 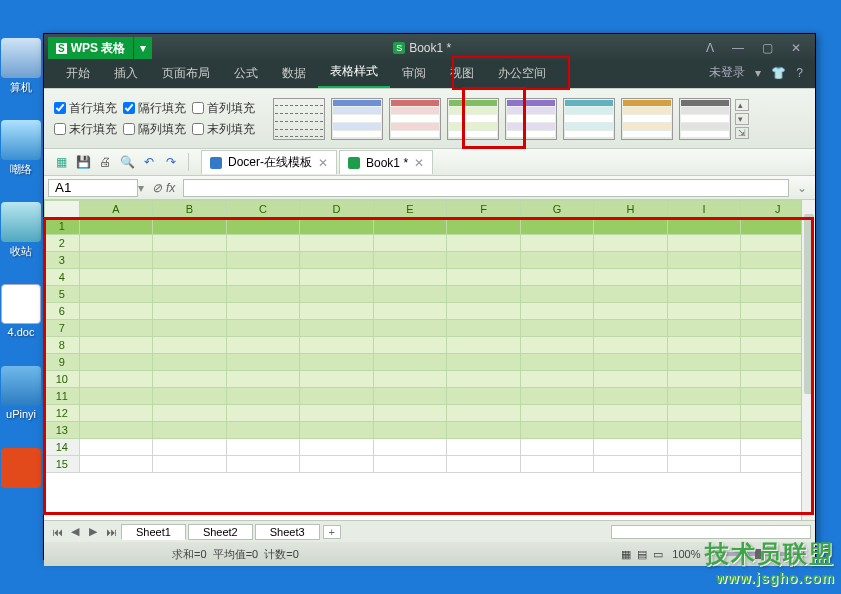 I want to click on desktop-icon-pinyin: uPinyi, so click(x=21, y=393).